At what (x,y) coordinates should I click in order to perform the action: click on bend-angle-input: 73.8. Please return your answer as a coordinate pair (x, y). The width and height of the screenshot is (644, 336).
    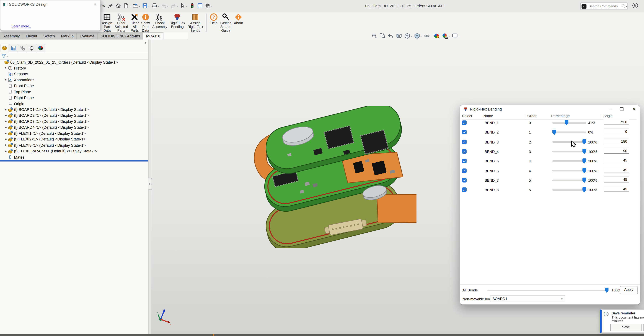
    Looking at the image, I should click on (616, 122).